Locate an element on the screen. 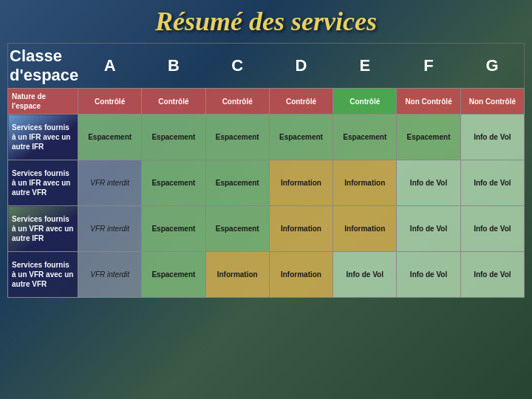  cell-r4-c0: VFR interdit is located at coordinates (110, 275).